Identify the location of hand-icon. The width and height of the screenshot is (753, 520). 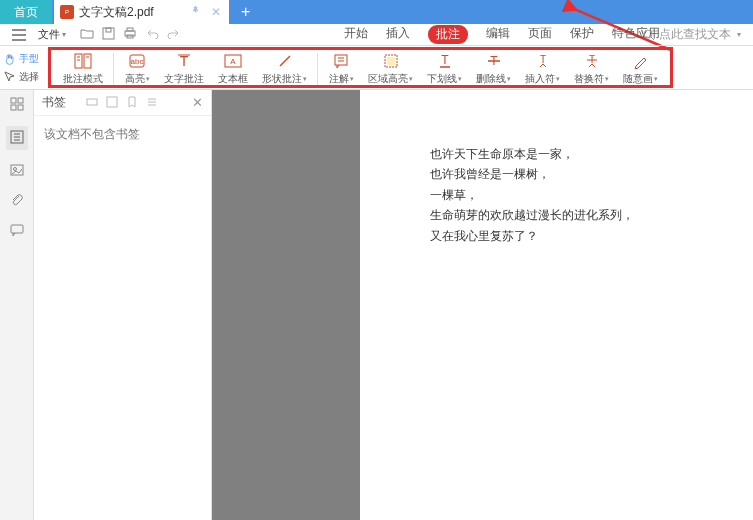
(10, 59).